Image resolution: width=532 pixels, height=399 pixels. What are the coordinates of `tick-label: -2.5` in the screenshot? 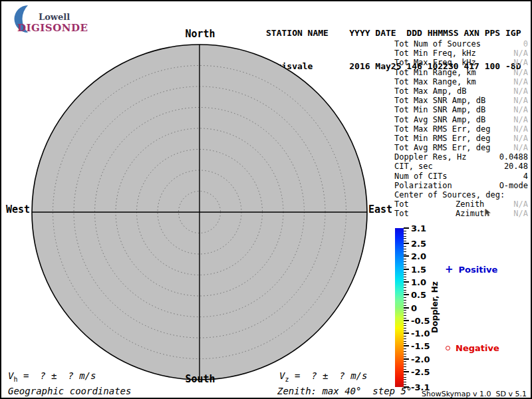 It's located at (420, 371).